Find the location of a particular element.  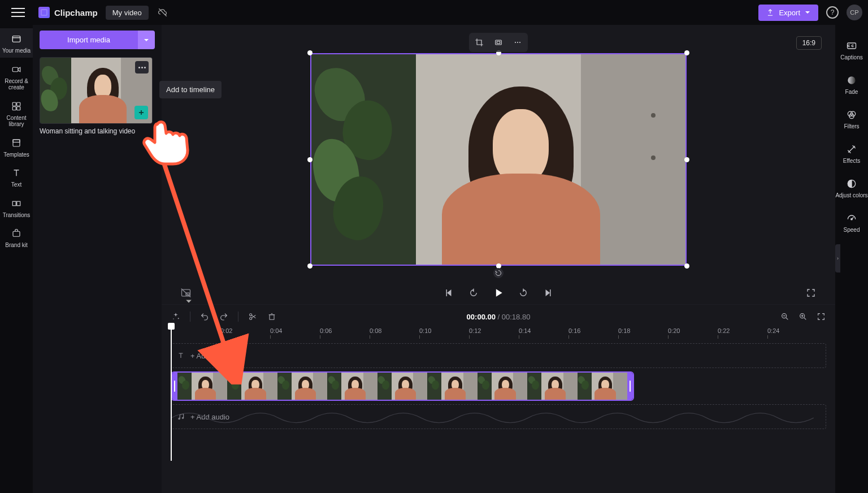

more-tools is located at coordinates (518, 42).